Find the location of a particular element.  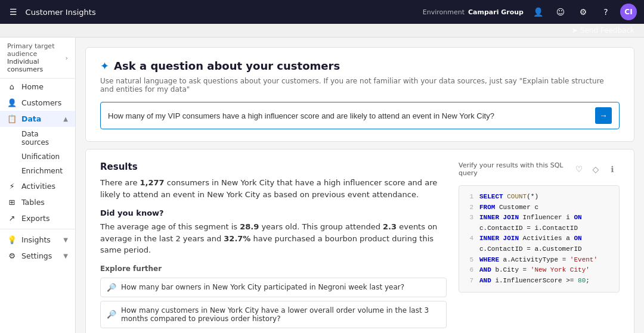

sidebar-item-tables: ⊞ Tables is located at coordinates (38, 203).